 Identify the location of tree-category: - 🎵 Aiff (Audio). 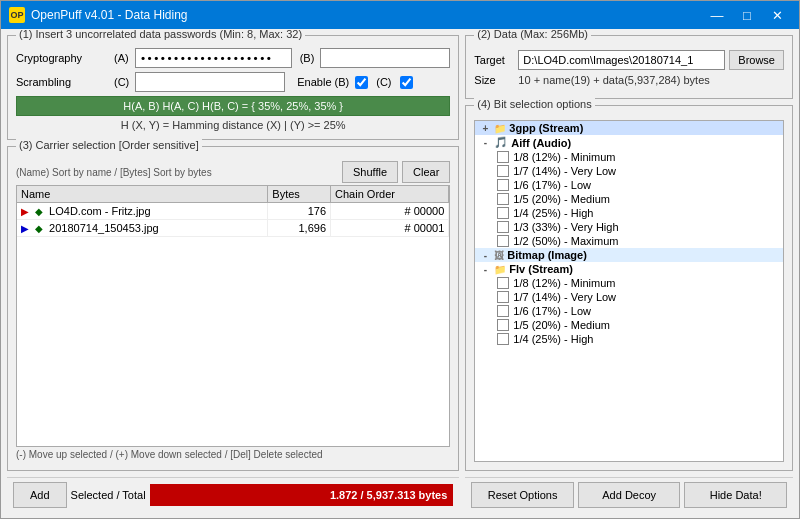
(629, 142).